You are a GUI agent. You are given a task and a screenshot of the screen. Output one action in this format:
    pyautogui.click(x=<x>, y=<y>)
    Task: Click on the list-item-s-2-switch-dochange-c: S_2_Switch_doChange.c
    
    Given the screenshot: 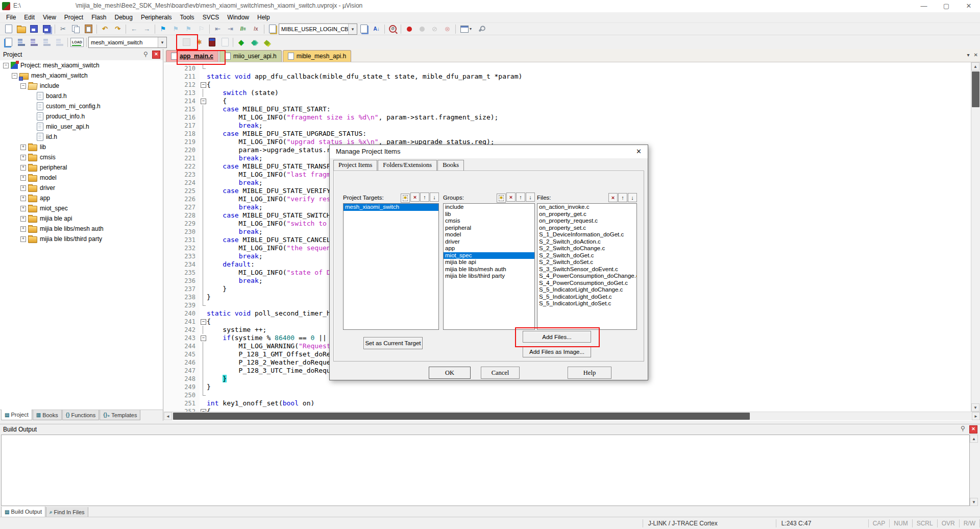 What is the action you would take?
    pyautogui.click(x=587, y=249)
    